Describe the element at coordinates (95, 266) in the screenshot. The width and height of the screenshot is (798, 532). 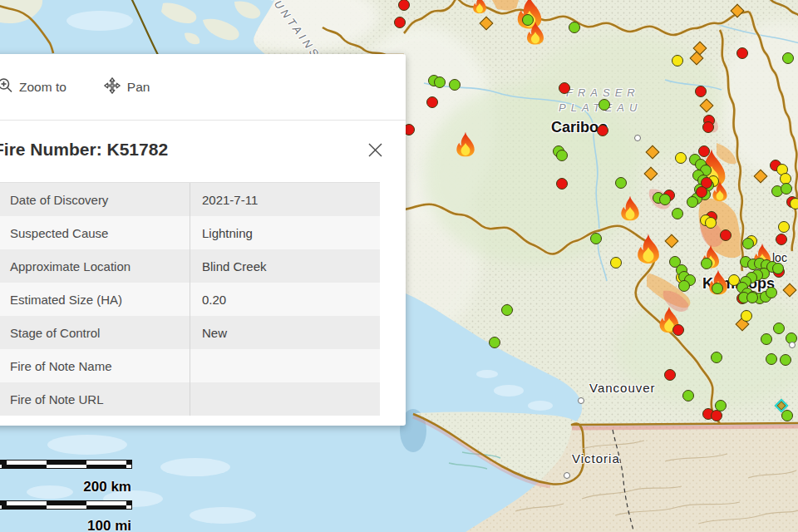
I see `field-label: Approximate Location` at that location.